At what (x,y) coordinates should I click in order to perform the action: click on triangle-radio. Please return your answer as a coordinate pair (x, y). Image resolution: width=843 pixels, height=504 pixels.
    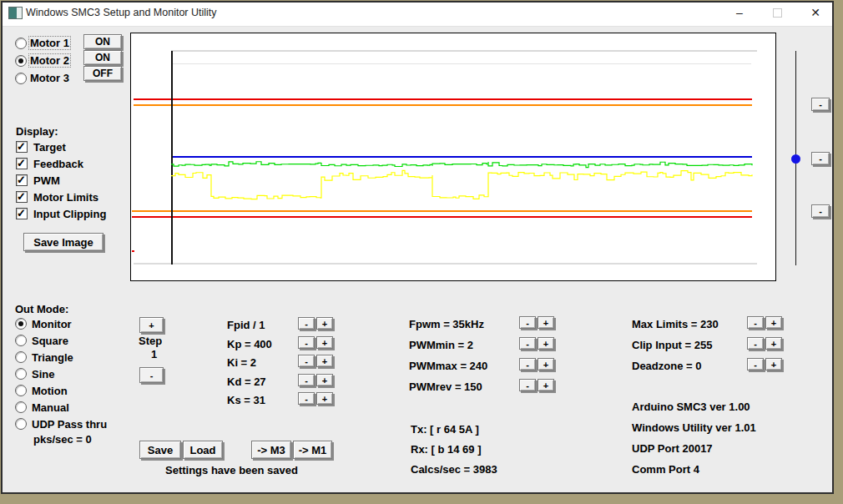
    Looking at the image, I should click on (21, 357).